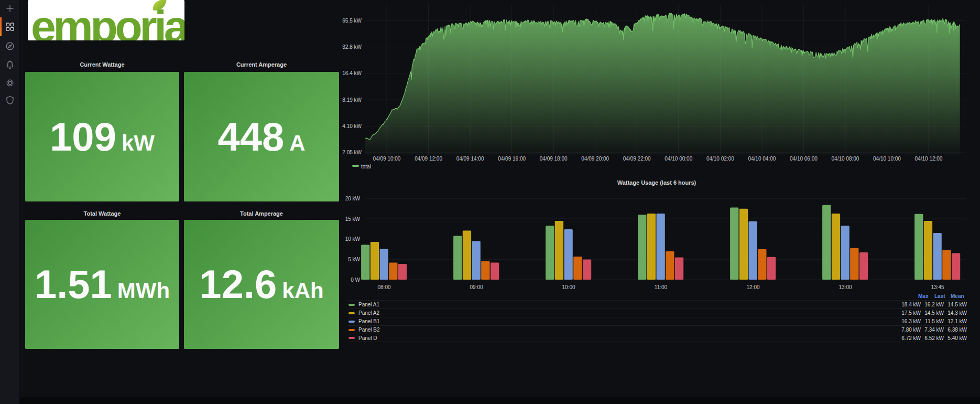  Describe the element at coordinates (10, 65) in the screenshot. I see `bell-icon` at that location.